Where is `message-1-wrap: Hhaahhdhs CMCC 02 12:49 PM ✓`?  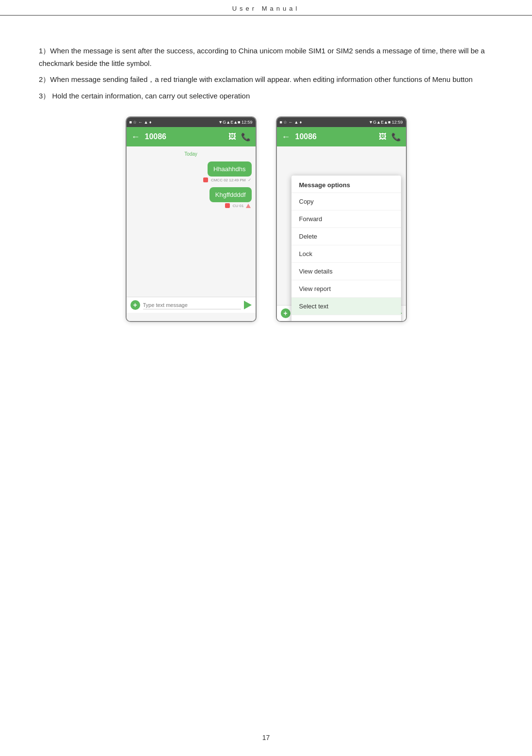
message-1-wrap: Hhaahhdhs CMCC 02 12:49 PM ✓ is located at coordinates (191, 172).